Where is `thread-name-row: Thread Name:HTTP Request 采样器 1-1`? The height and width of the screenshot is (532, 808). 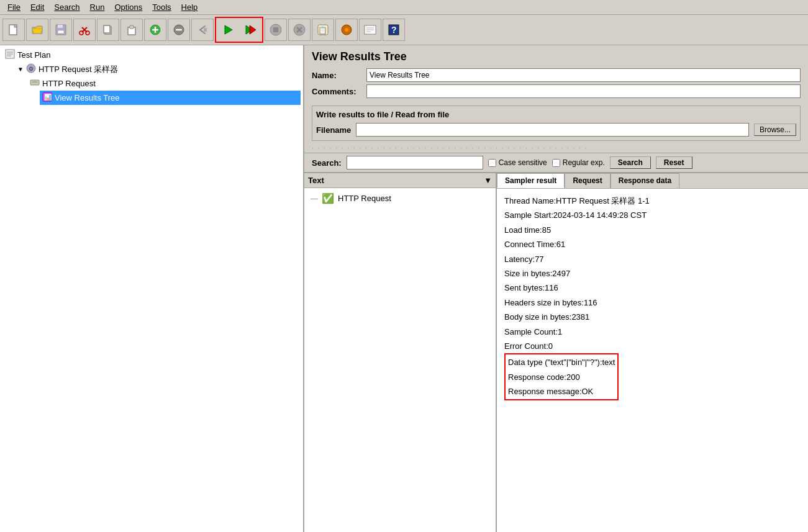
thread-name-row: Thread Name:HTTP Request 采样器 1-1 is located at coordinates (652, 201).